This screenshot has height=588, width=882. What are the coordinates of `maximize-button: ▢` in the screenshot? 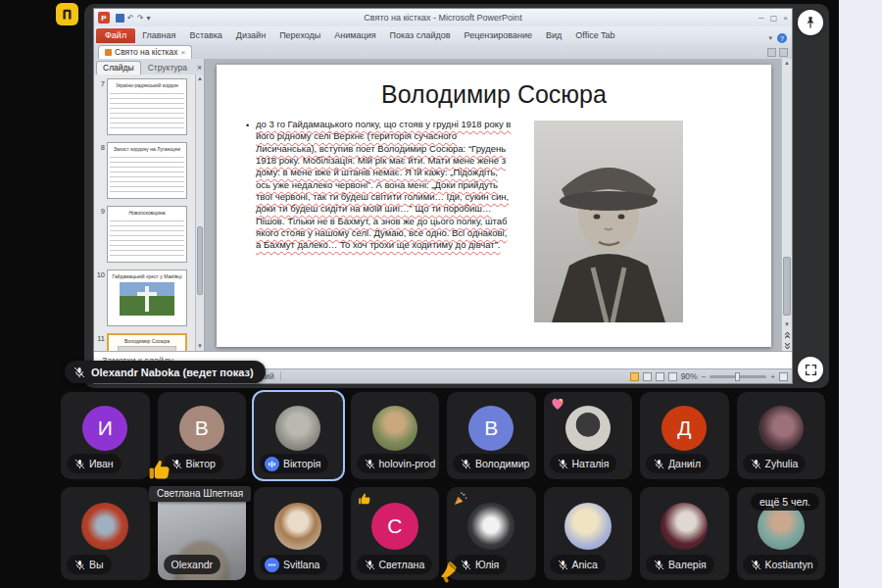 It's located at (774, 18).